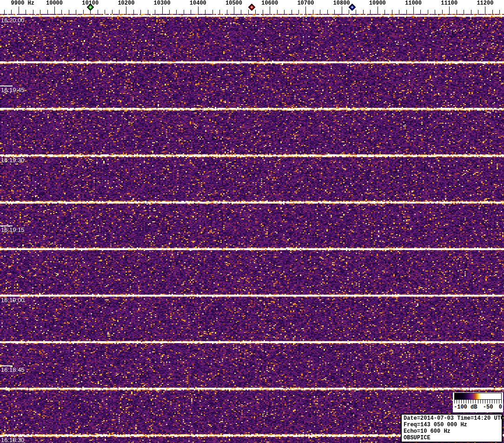 The height and width of the screenshot is (443, 504). What do you see at coordinates (478, 407) in the screenshot?
I see `colorbar-labels: -100 dB -50 0` at bounding box center [478, 407].